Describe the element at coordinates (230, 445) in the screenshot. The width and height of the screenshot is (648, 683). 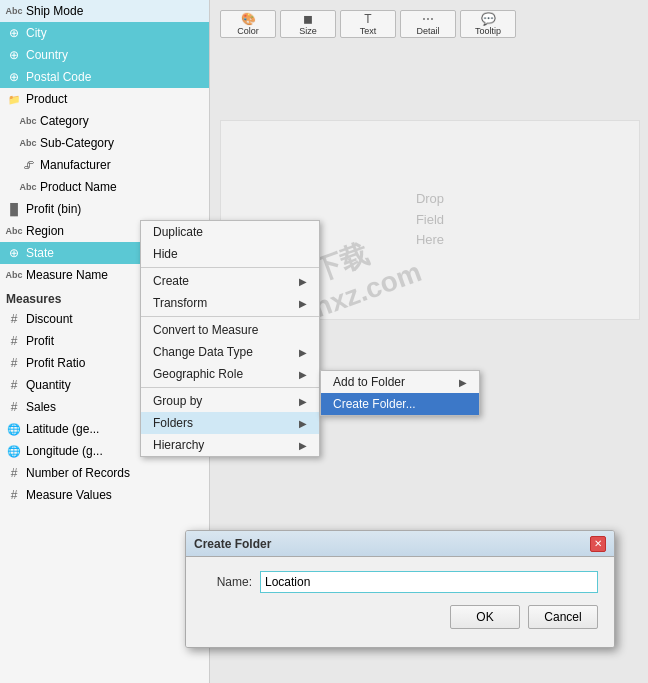
I see `ctx-hierarchy: Hierarchy ▶` at that location.